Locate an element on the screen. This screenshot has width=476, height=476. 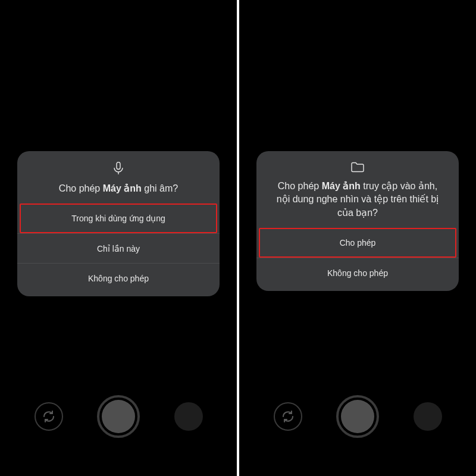
allow-while-using-button: Trong khi dùng ứng dụng is located at coordinates (118, 218).